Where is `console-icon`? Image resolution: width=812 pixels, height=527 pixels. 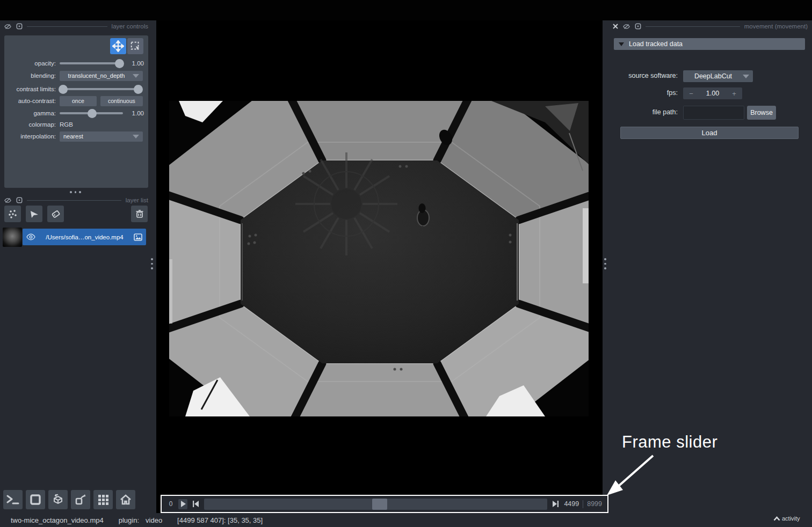 console-icon is located at coordinates (13, 500).